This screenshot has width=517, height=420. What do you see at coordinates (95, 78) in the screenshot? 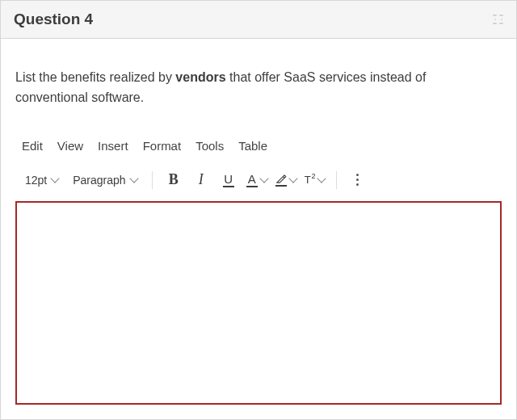
I see `prompt-text-pre: List the benefits realized by` at bounding box center [95, 78].